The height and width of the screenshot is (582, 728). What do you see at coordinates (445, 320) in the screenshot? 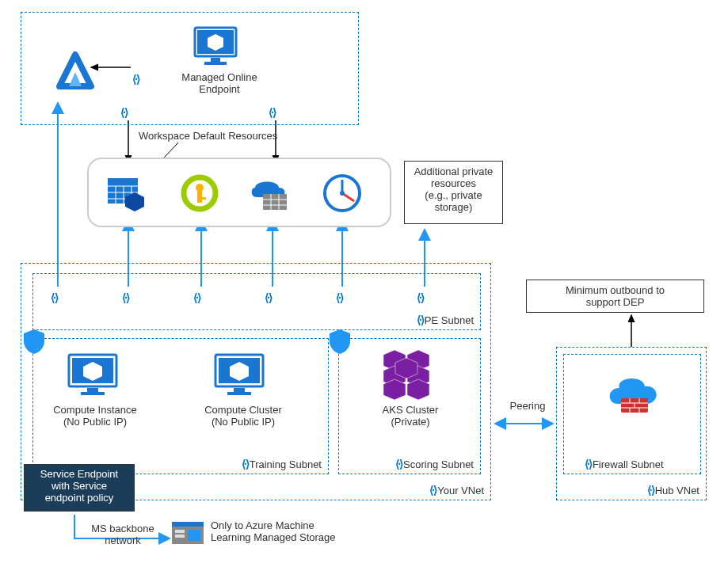
I see `pe-subnet-label: PE Subnet` at bounding box center [445, 320].